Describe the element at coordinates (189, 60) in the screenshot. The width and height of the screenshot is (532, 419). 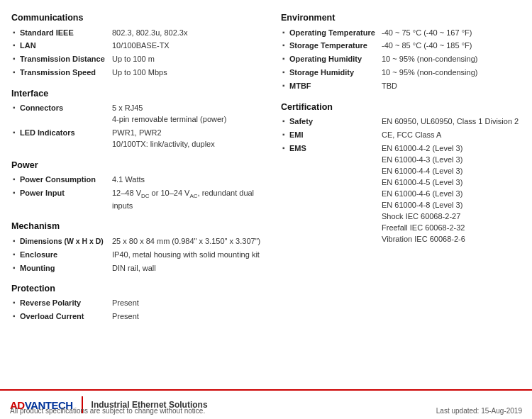
I see `row-value: Up to 100 m` at that location.